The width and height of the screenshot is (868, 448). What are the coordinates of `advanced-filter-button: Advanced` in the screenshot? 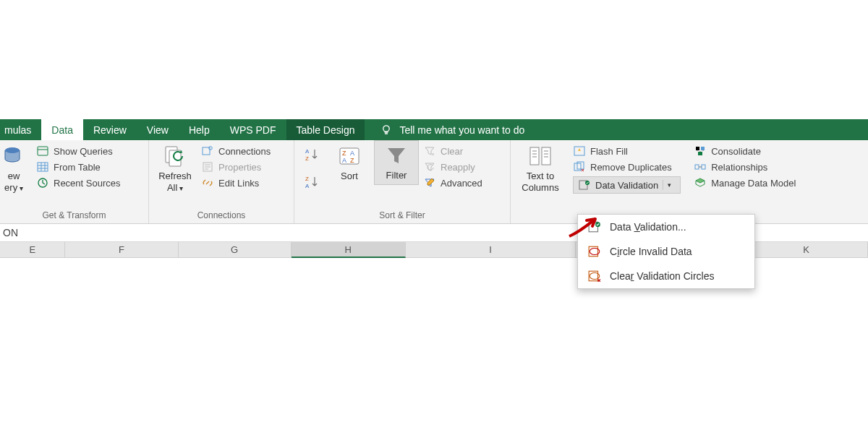 It's located at (453, 183).